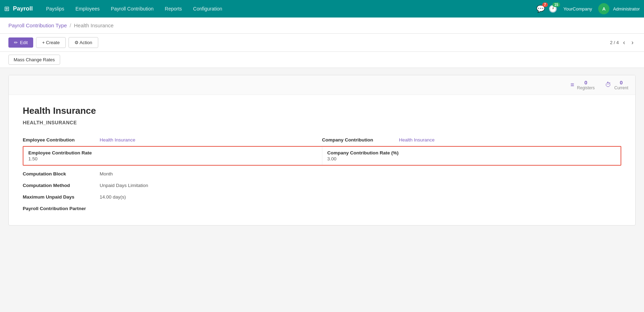 The height and width of the screenshot is (312, 644). What do you see at coordinates (471, 153) in the screenshot?
I see `company-rate-label: Company Contribution Rate (%)` at bounding box center [471, 153].